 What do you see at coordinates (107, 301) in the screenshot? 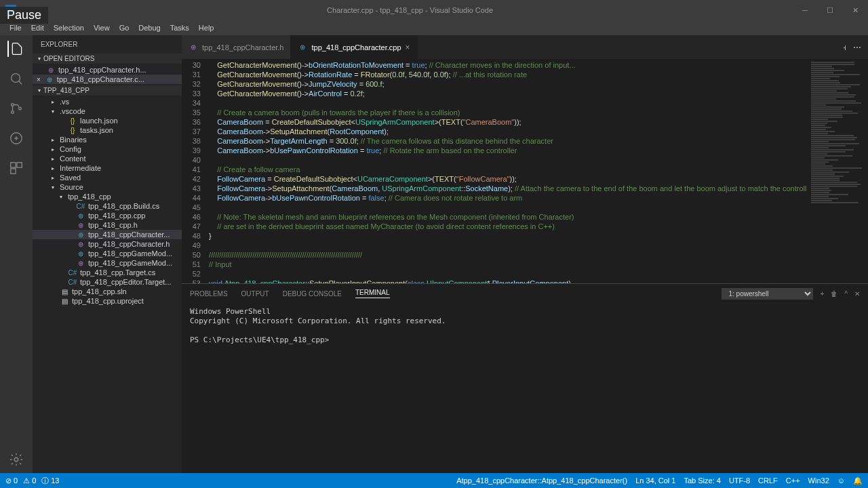
I see `tree-item: ▤tpp_418_cpp.uproject` at bounding box center [107, 301].